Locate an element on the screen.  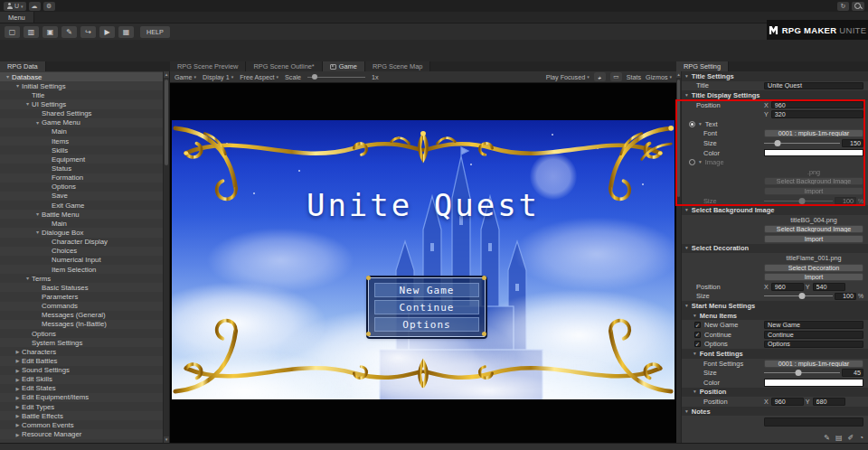
tree-item-edit-states: ▶Edit States is located at coordinates (81, 389).